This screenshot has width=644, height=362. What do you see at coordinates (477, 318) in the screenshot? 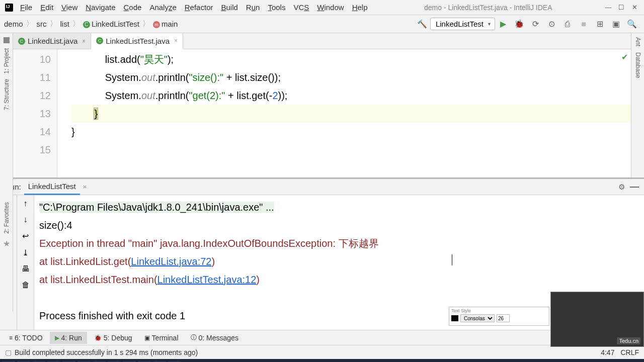
I see `font-select: Consolas` at bounding box center [477, 318].